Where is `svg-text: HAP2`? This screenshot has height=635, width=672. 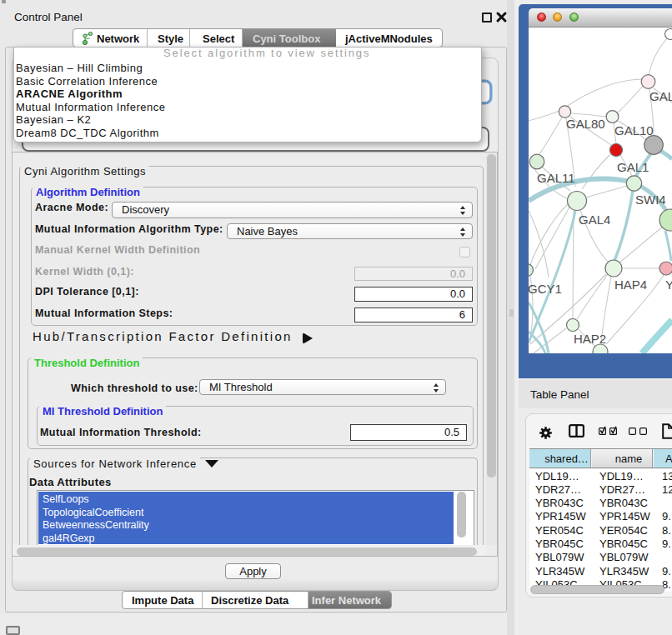
svg-text: HAP2 is located at coordinates (590, 338).